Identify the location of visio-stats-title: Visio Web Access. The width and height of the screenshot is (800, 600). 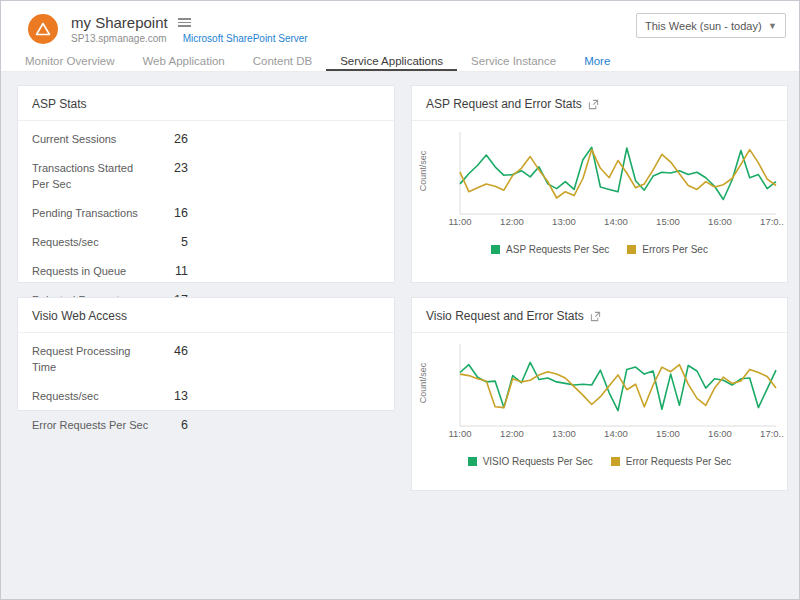
(206, 316).